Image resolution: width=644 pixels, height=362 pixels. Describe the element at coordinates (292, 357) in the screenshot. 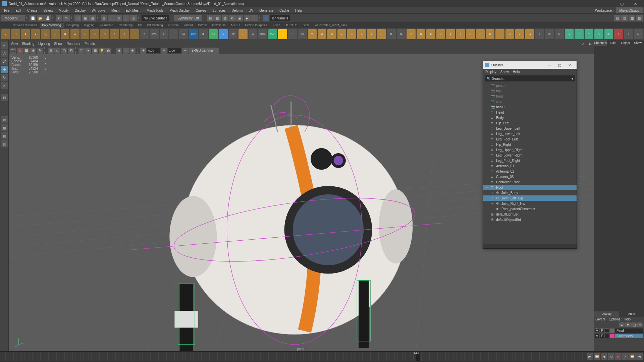

I see `time-ruler: 143` at that location.